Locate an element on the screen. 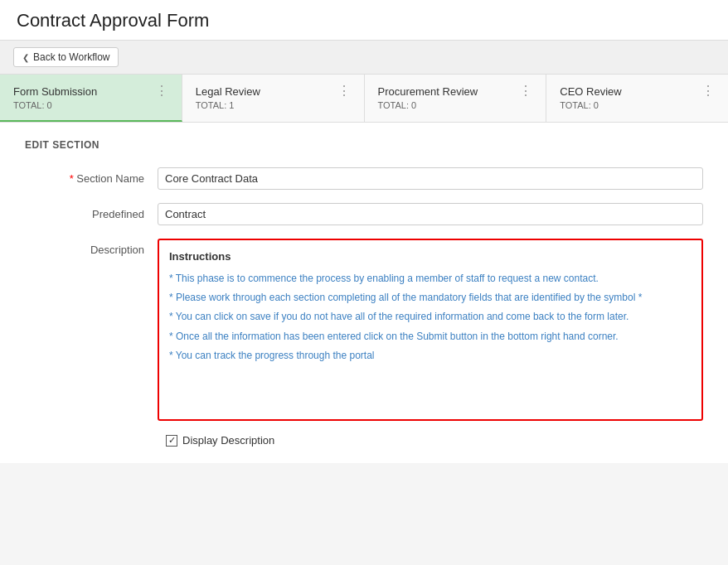  checkmark-icon: ✓ is located at coordinates (172, 441).